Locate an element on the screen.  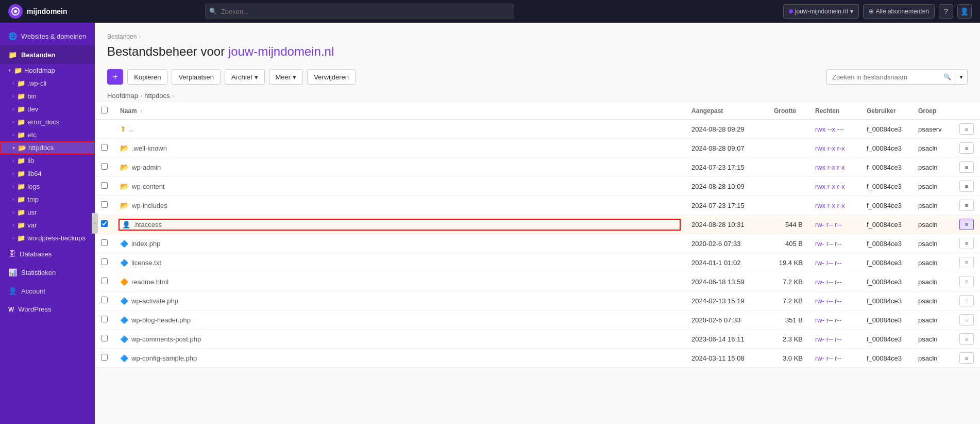
tree-item-etc: › 📁 etc is located at coordinates (47, 135).